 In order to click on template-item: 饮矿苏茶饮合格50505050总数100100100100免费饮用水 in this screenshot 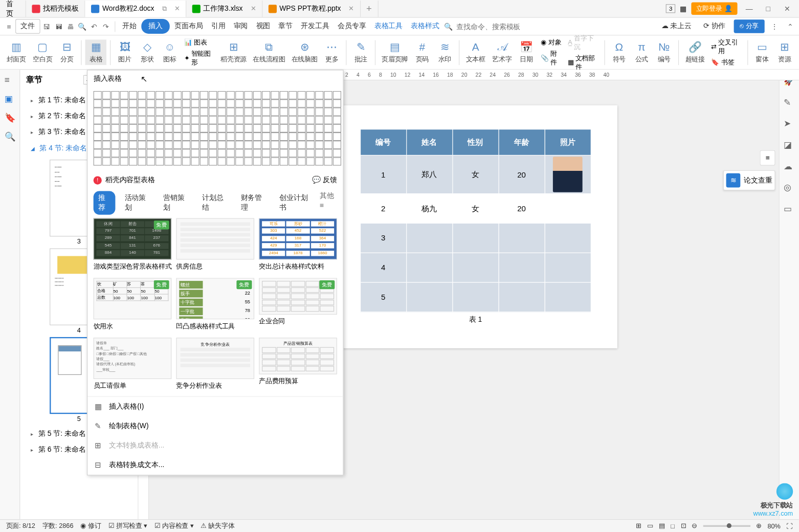, I will do `click(133, 305)`.